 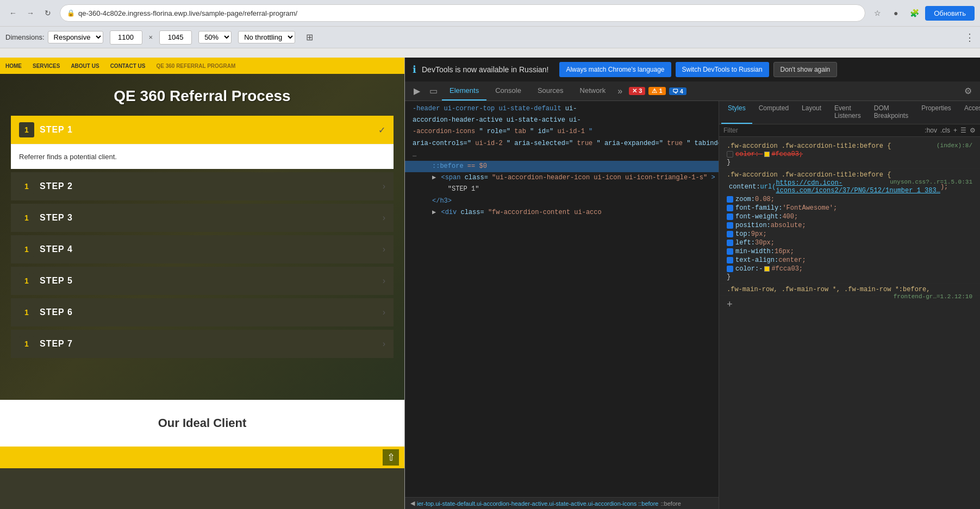 I want to click on cls-filter: .cls, so click(x=945, y=130).